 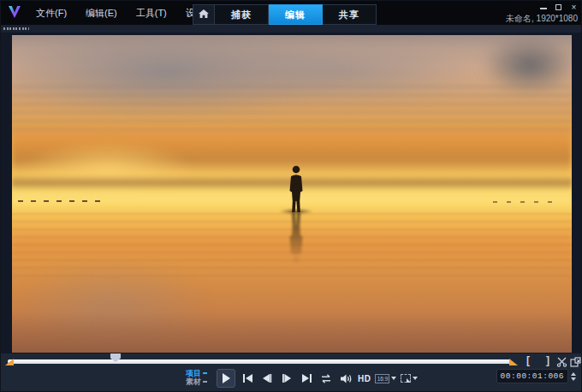 What do you see at coordinates (267, 378) in the screenshot?
I see `prev-frame-icon` at bounding box center [267, 378].